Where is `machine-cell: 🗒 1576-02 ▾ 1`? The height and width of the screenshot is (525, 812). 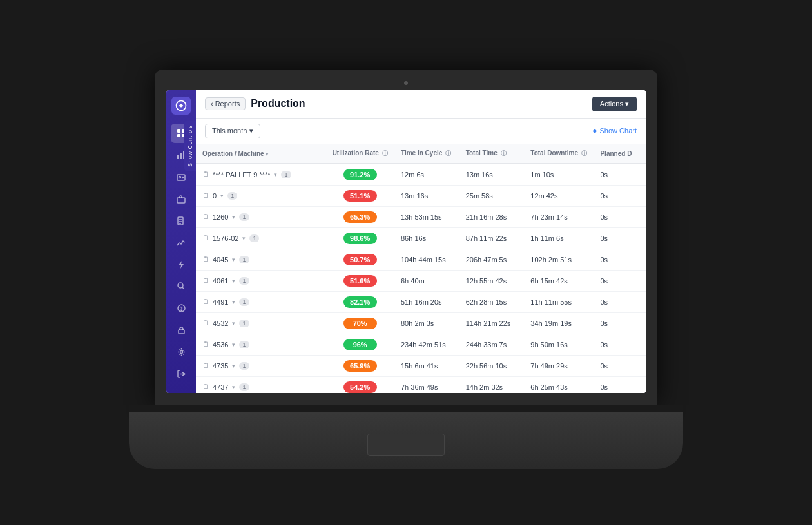
machine-cell: 🗒 1576-02 ▾ 1 is located at coordinates (260, 238).